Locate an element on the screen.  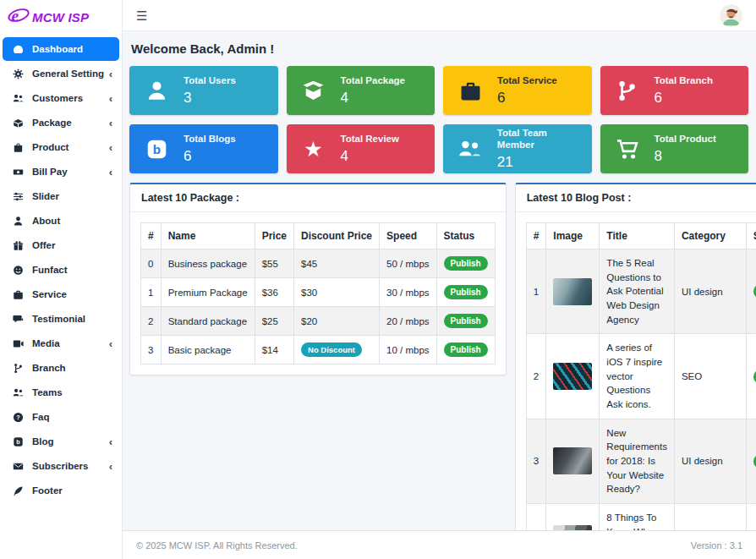
stat-card-total-review: ★Total Review4 is located at coordinates (361, 149).